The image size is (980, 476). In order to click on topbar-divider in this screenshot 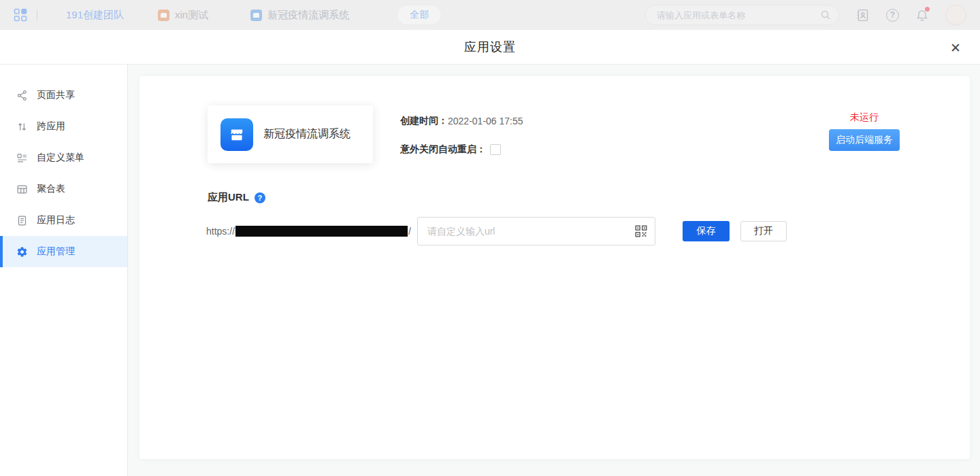, I will do `click(37, 15)`.